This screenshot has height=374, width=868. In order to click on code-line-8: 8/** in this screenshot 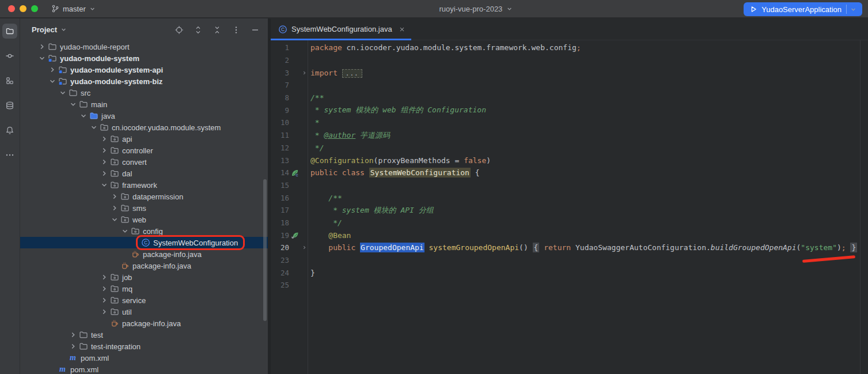, I will do `click(569, 98)`.